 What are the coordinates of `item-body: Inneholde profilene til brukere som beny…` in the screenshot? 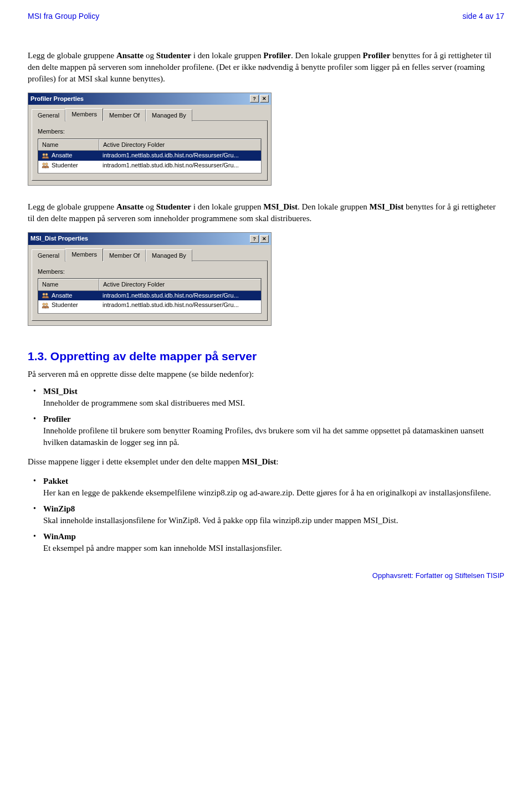 It's located at (264, 437).